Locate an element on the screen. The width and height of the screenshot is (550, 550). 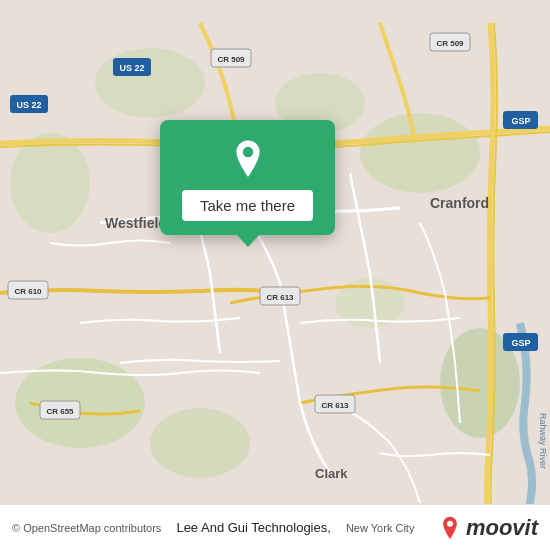
svg-text: Rahway River is located at coordinates (543, 441).